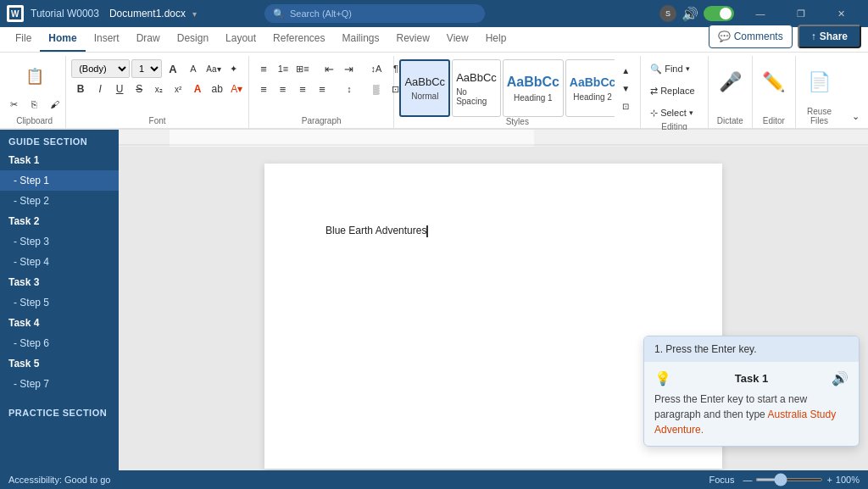  I want to click on select-button: ⊹ Select ▾, so click(675, 113).